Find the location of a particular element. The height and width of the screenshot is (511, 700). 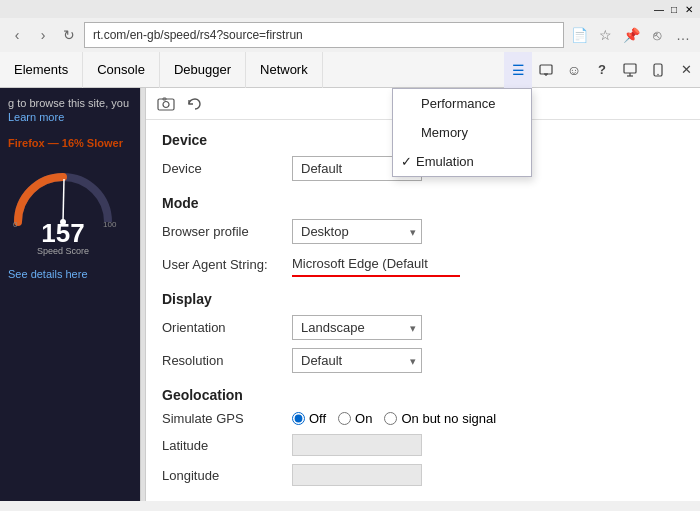

devtools-tabs: Elements Console Debugger Network is located at coordinates (252, 70).